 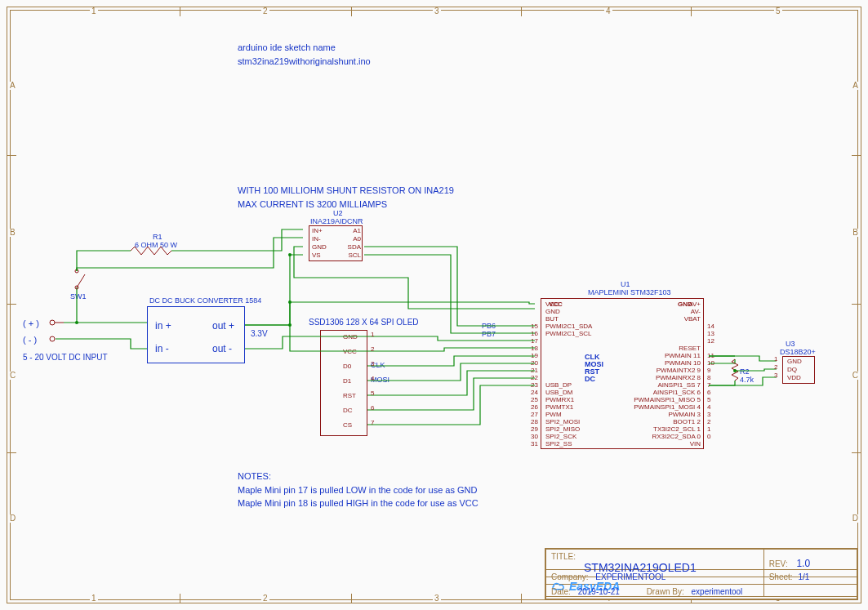 What do you see at coordinates (347, 381) in the screenshot?
I see `oled-d1: D1` at bounding box center [347, 381].